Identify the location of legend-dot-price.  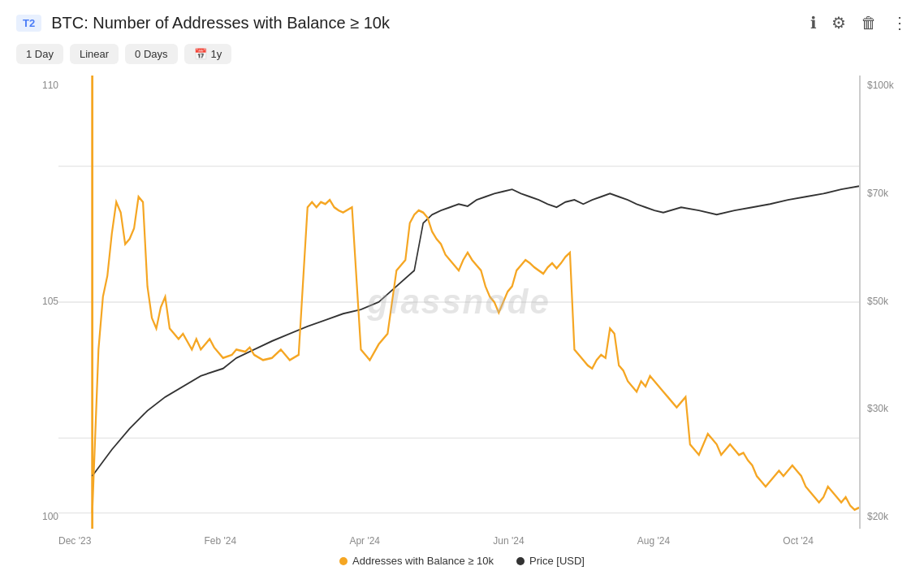
(520, 561).